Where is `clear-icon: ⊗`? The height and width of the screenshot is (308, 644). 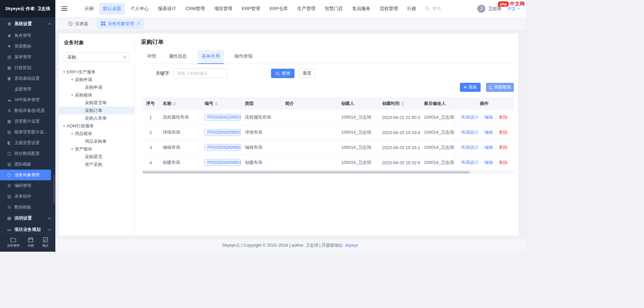
clear-icon: ⊗ is located at coordinates (125, 57).